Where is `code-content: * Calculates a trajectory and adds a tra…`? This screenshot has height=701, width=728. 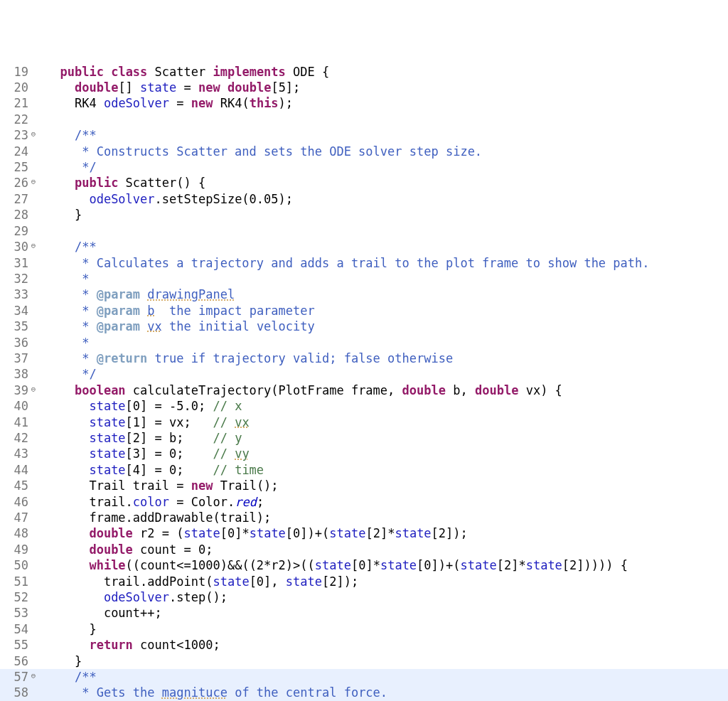
code-content: * Calculates a trajectory and adds a tra… is located at coordinates (346, 263).